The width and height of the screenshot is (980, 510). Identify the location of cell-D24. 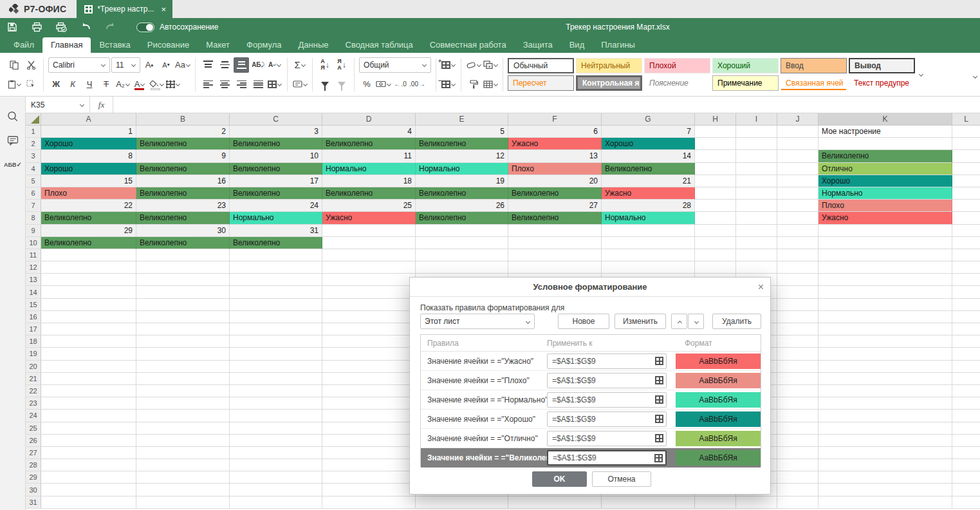
(369, 416).